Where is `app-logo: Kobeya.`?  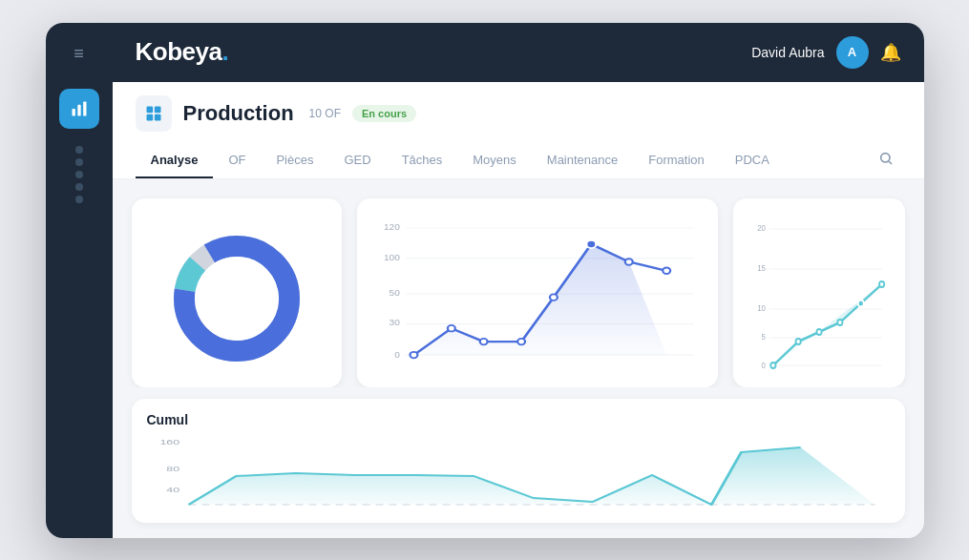 app-logo: Kobeya. is located at coordinates (182, 52).